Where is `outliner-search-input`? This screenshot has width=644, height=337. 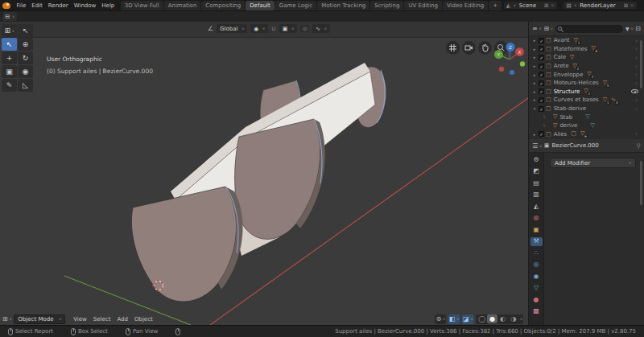
outliner-search-input is located at coordinates (589, 29).